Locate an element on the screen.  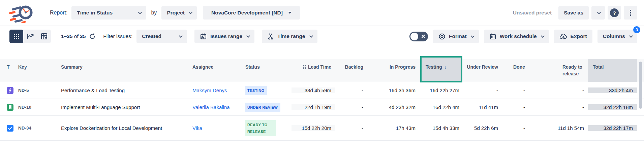
column-header-under-review: Under Review is located at coordinates (483, 70).